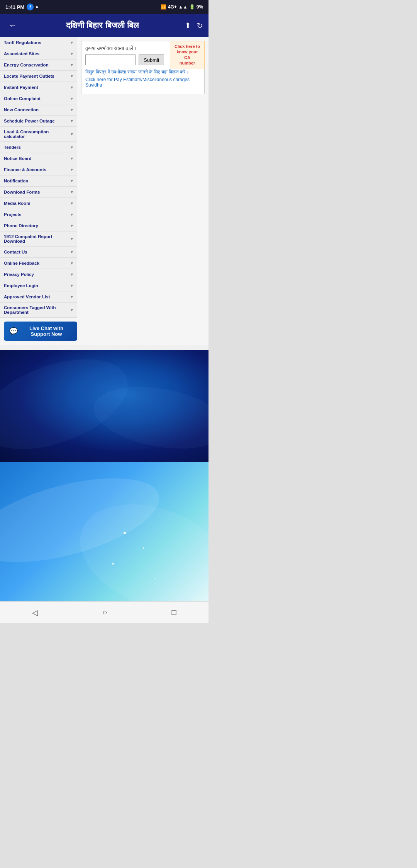 The height and width of the screenshot is (868, 417). What do you see at coordinates (39, 177) in the screenshot?
I see `sidebar: Tariff Regulations ▾ Associated Sites ▾ …` at bounding box center [39, 177].